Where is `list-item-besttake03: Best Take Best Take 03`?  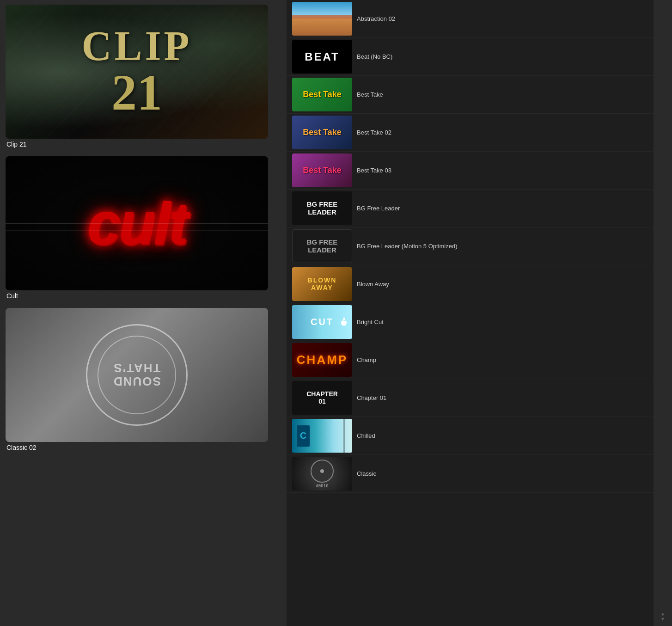
list-item-besttake03: Best Take Best Take 03 is located at coordinates (470, 171).